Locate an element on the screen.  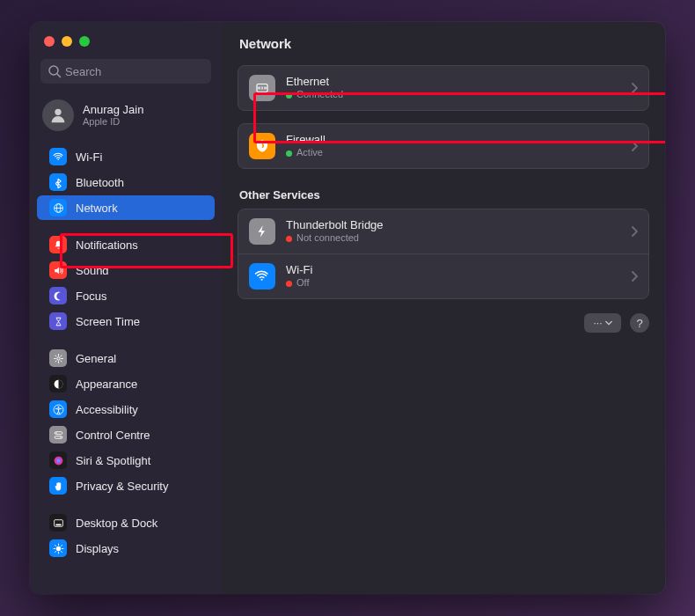
sidebar-item-appearance: Appearance is located at coordinates (126, 384).